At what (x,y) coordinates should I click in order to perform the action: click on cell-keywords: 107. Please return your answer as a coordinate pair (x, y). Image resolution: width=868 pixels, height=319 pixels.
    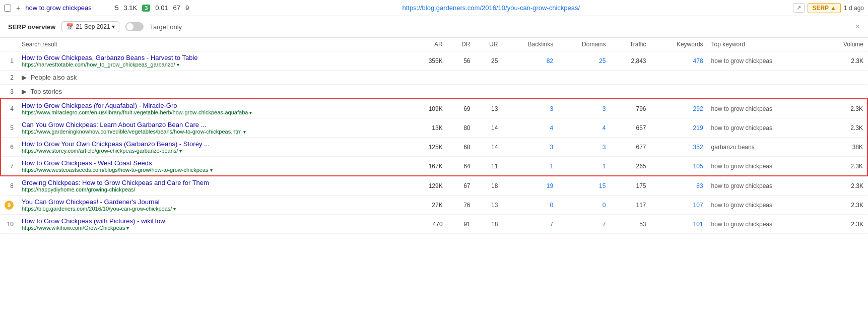
    Looking at the image, I should click on (679, 205).